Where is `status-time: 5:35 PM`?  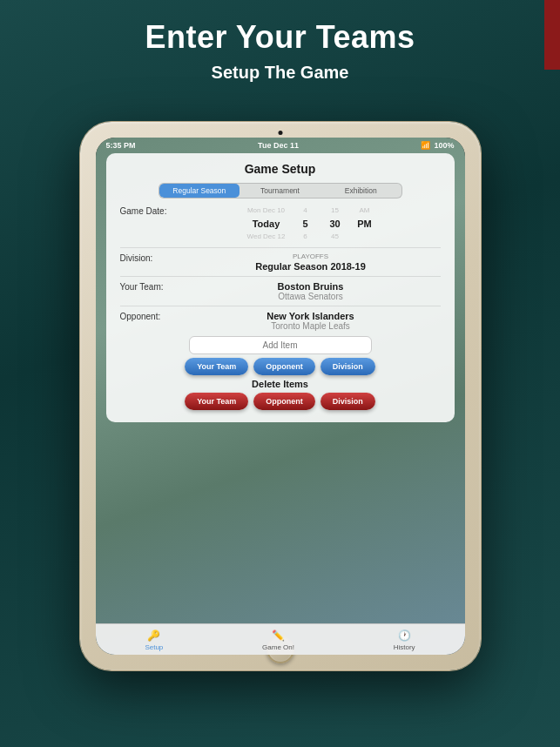 status-time: 5:35 PM is located at coordinates (121, 145).